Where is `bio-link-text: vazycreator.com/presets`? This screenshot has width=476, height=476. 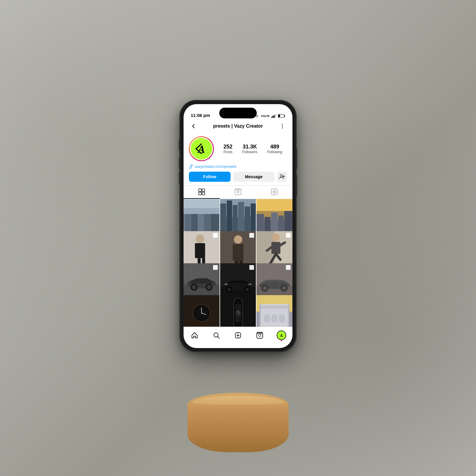
bio-link-text: vazycreator.com/presets is located at coordinates (215, 167).